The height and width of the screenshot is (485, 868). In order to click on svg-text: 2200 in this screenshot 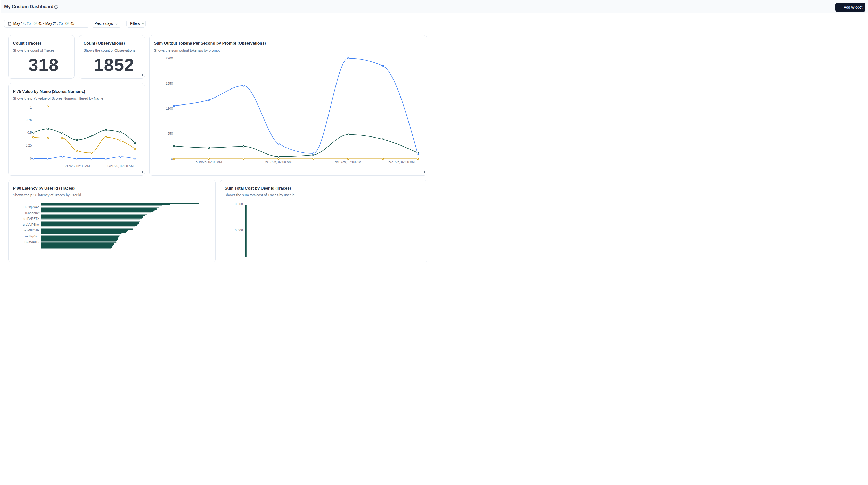, I will do `click(169, 58)`.